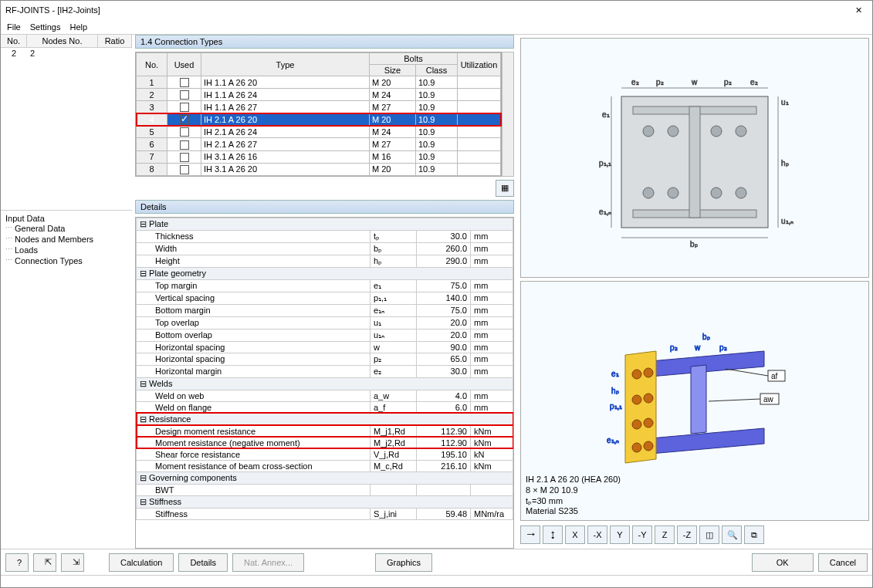 This screenshot has height=588, width=873. Describe the element at coordinates (325, 419) in the screenshot. I see `details-row: ⊟ Resistance` at that location.